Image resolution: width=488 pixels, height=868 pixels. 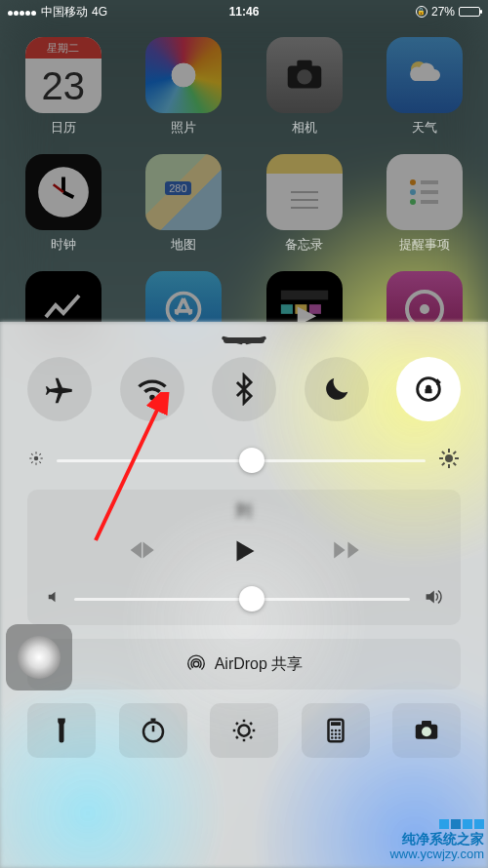 I want to click on brightness-slider, so click(x=241, y=460).